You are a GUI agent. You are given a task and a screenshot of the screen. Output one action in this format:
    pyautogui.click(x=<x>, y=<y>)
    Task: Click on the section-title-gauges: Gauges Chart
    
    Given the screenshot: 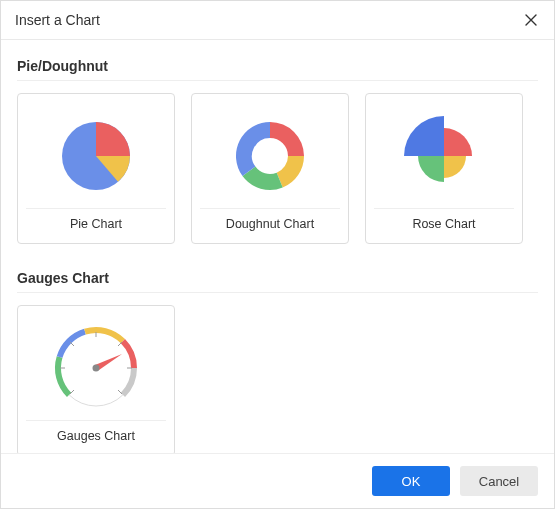 What is the action you would take?
    pyautogui.click(x=278, y=278)
    